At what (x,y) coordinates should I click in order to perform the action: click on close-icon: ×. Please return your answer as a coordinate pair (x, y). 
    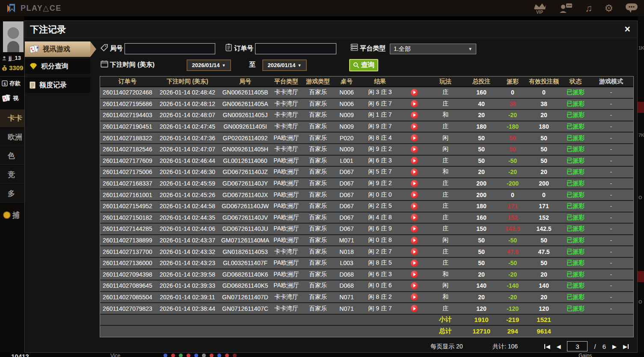
    Looking at the image, I should click on (627, 29).